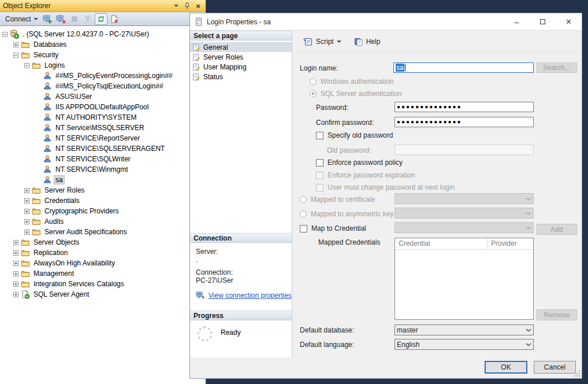 The image size is (588, 384). What do you see at coordinates (204, 334) in the screenshot?
I see `progress-spinner-icon` at bounding box center [204, 334].